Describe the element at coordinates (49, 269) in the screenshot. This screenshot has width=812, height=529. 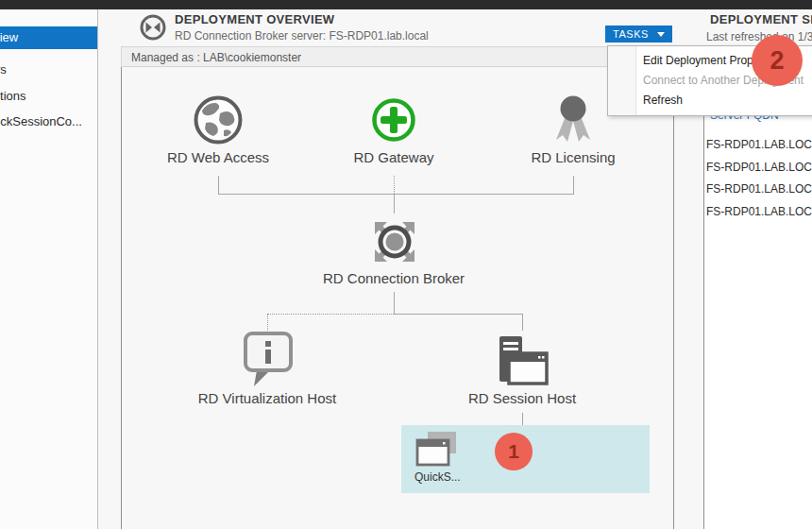
I see `sidebar: Overview Servers Collections QuickSessio…` at that location.